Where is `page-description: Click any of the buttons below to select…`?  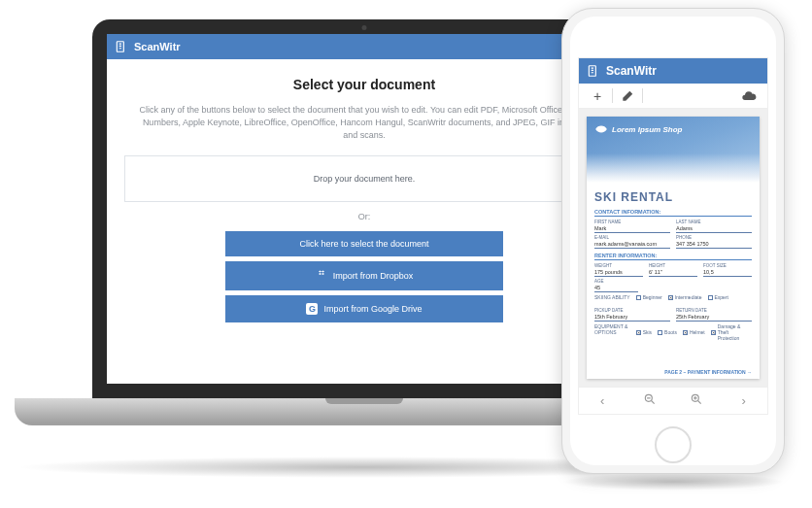 page-description: Click any of the buttons below to select… is located at coordinates (363, 122).